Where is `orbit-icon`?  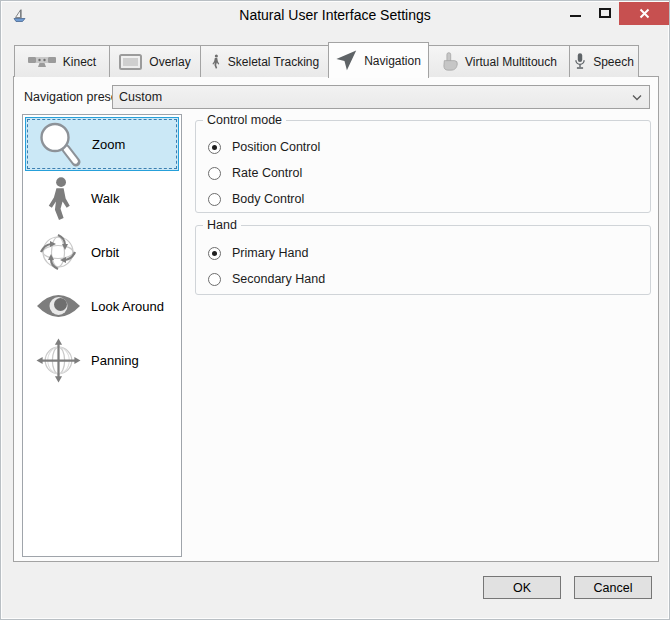
orbit-icon is located at coordinates (58, 252).